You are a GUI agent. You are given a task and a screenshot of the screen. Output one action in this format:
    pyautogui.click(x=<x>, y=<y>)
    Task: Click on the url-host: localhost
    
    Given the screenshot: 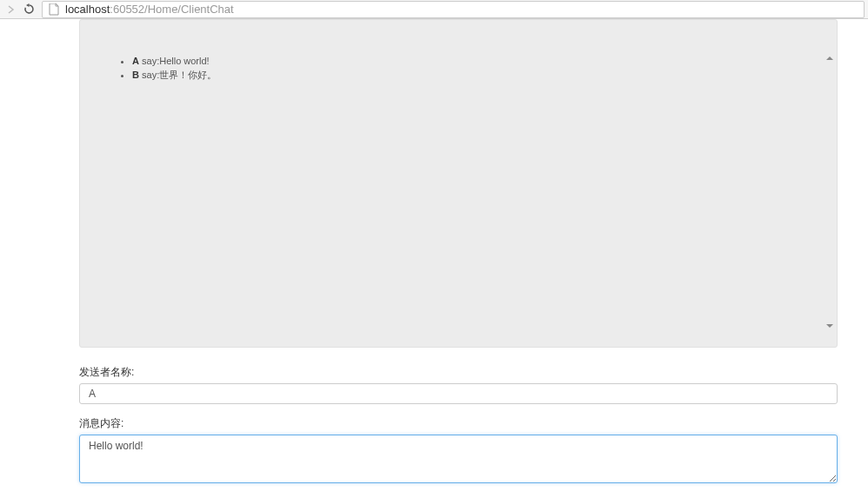 What is the action you would take?
    pyautogui.click(x=87, y=9)
    